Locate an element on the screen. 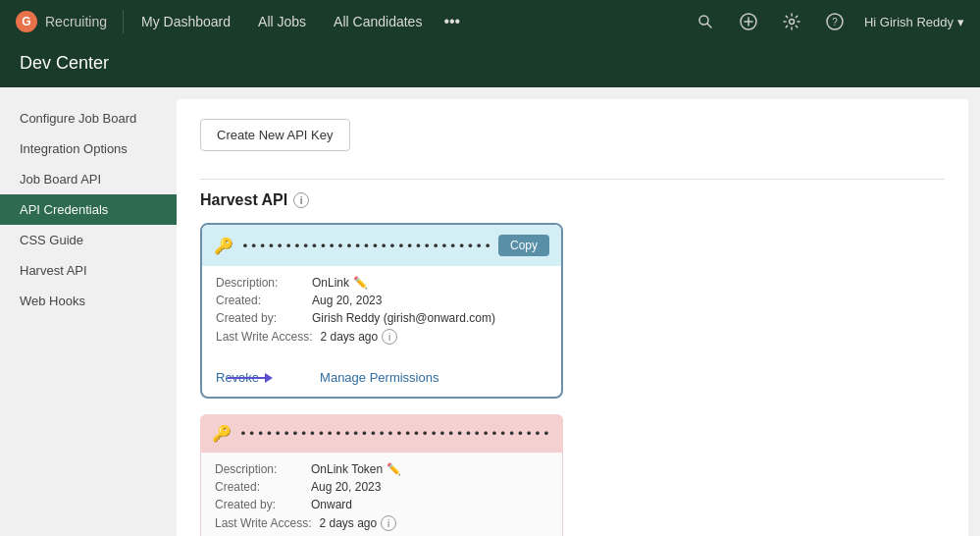 This screenshot has width=980, height=536. arrow-head-icon is located at coordinates (269, 378).